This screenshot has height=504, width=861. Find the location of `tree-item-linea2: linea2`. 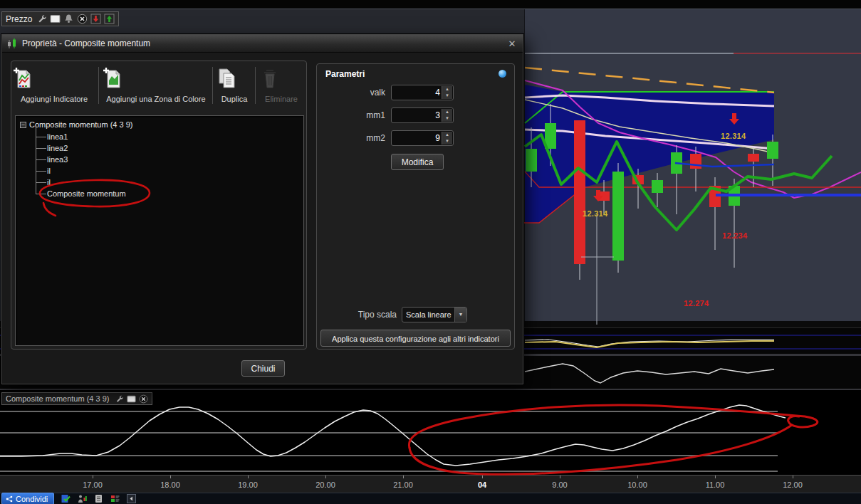

tree-item-linea2: linea2 is located at coordinates (57, 148).